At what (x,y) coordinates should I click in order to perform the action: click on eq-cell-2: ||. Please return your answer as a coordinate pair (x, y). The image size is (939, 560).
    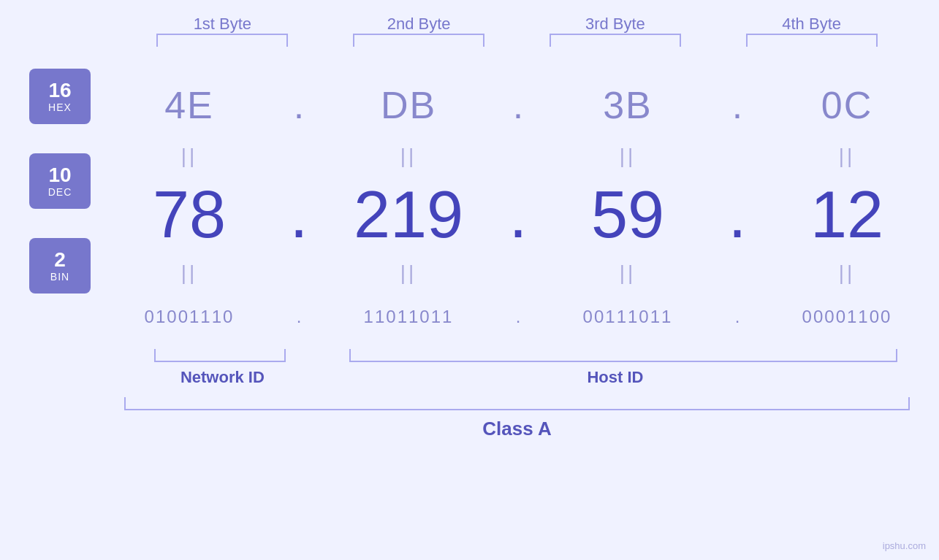
    Looking at the image, I should click on (408, 156).